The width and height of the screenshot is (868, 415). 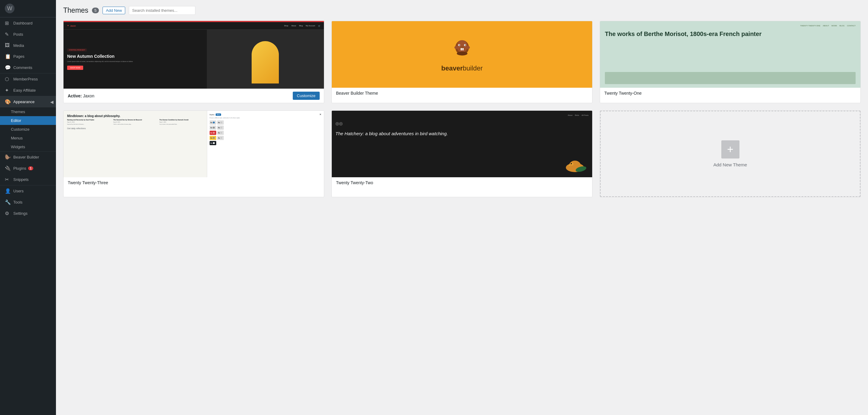 I want to click on pages-icon: 📋, so click(x=8, y=57).